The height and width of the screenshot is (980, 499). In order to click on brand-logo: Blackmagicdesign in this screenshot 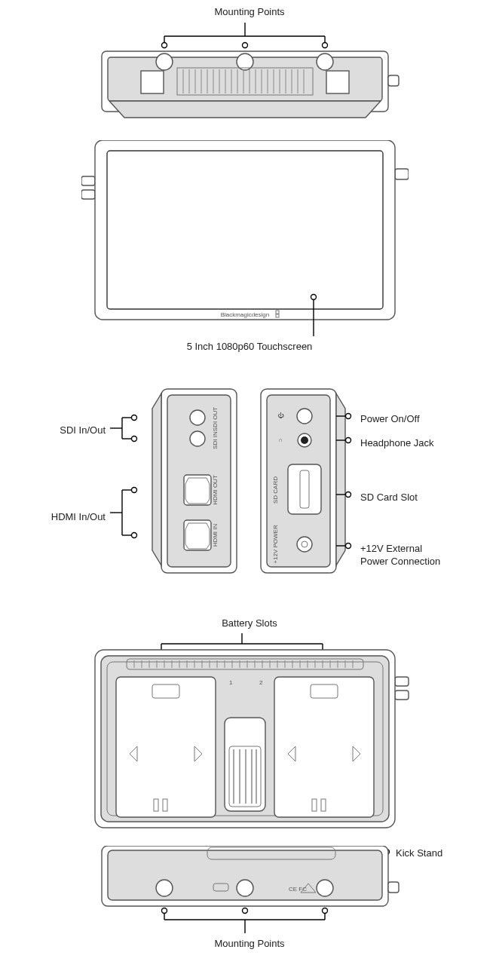, I will do `click(245, 315)`.